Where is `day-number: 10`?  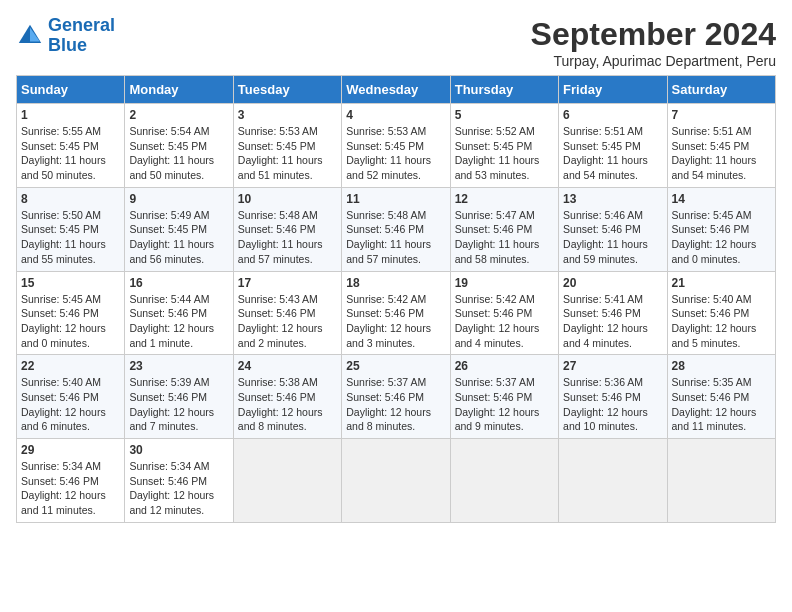 day-number: 10 is located at coordinates (288, 199).